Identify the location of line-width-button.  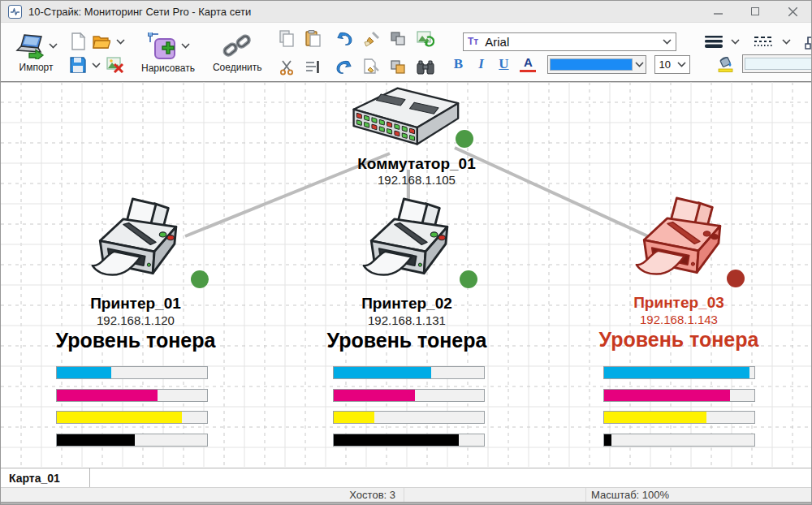
(714, 41).